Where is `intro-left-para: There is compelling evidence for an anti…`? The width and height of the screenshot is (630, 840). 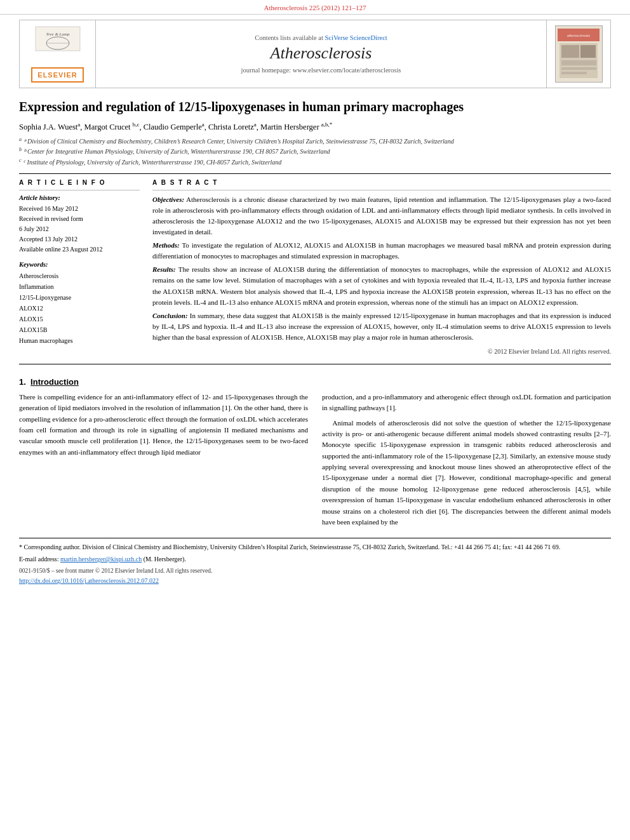
intro-left-para: There is compelling evidence for an anti… is located at coordinates (164, 425).